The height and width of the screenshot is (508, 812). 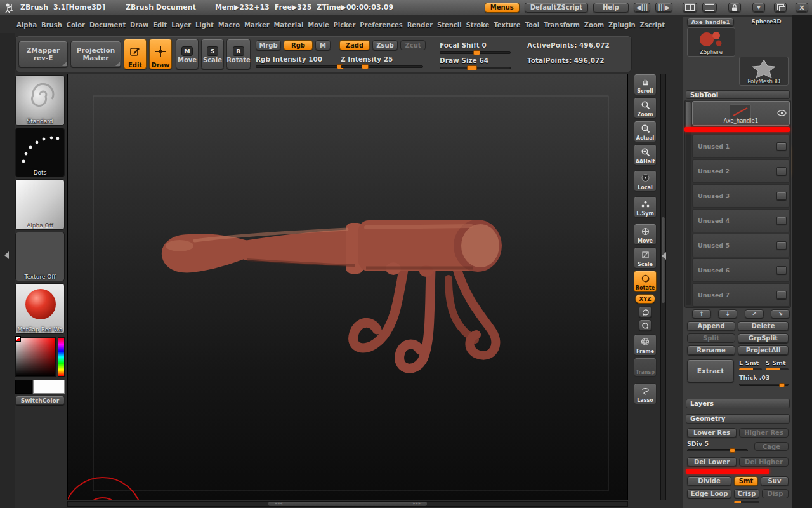 I want to click on left-tray-collapse-arrow, so click(x=6, y=255).